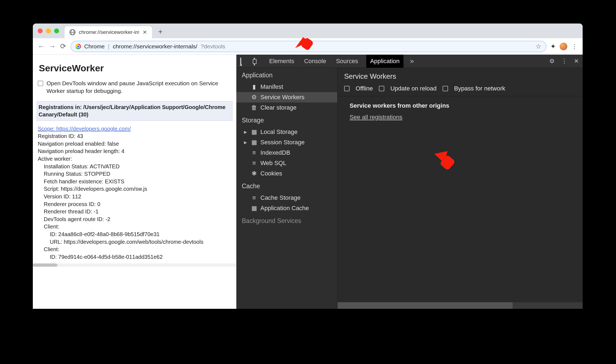  What do you see at coordinates (135, 197) in the screenshot?
I see `version-id-line: Version ID: 112` at bounding box center [135, 197].